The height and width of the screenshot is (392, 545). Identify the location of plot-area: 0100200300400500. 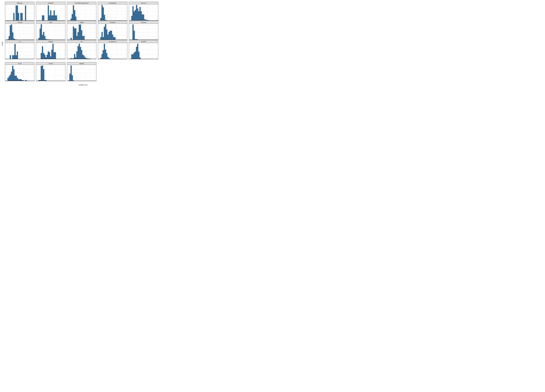
(20, 32).